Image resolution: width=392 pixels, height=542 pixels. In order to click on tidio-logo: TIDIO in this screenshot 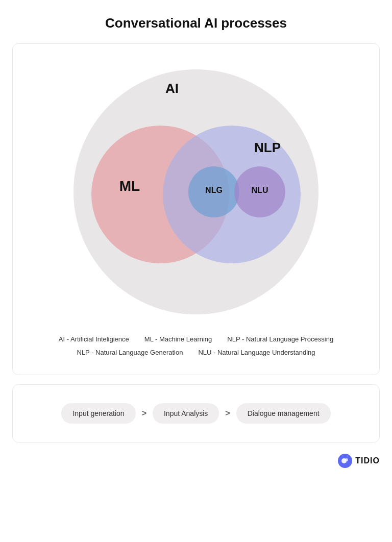, I will do `click(359, 461)`.